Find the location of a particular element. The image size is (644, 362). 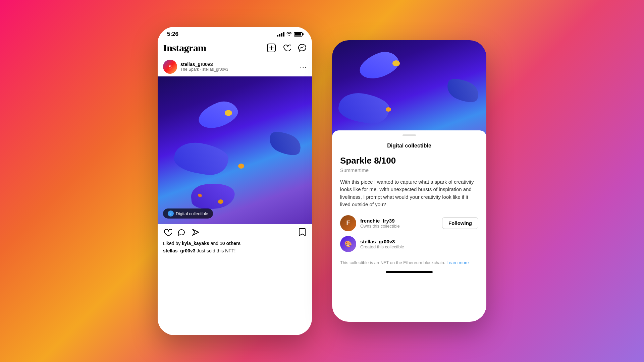

owner-username: frenchie_fry39 is located at coordinates (399, 221).